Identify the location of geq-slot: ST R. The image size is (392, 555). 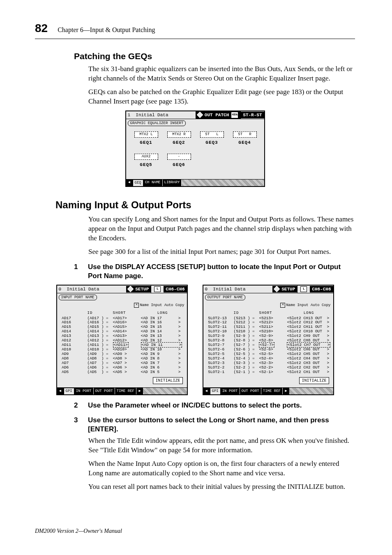
(245, 135).